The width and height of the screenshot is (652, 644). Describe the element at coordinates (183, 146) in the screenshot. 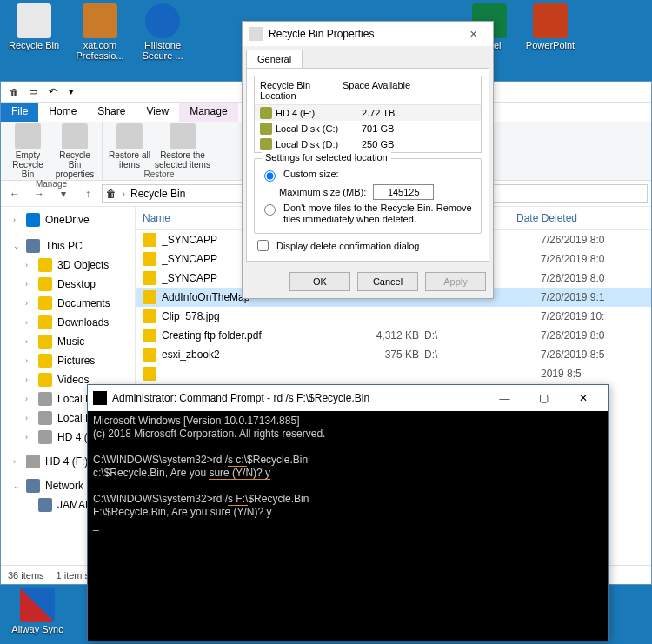

I see `restore-selected-button: Restore the selected items` at that location.